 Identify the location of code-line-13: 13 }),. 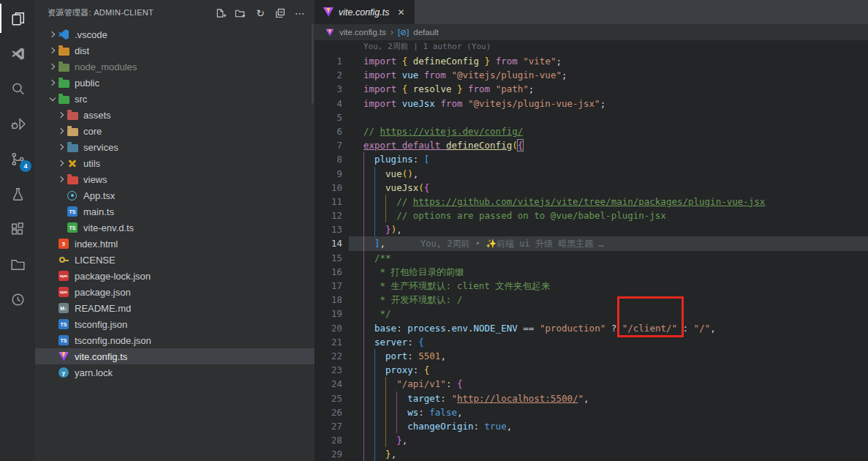
(591, 230).